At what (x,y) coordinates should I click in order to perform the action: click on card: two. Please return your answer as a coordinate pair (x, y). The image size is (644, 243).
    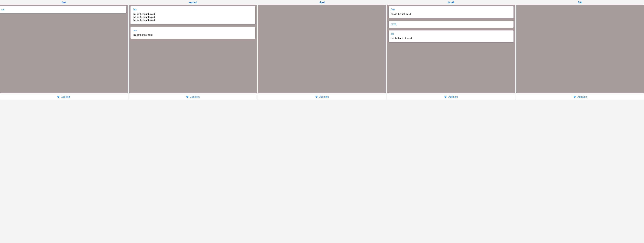
    Looking at the image, I should click on (63, 10).